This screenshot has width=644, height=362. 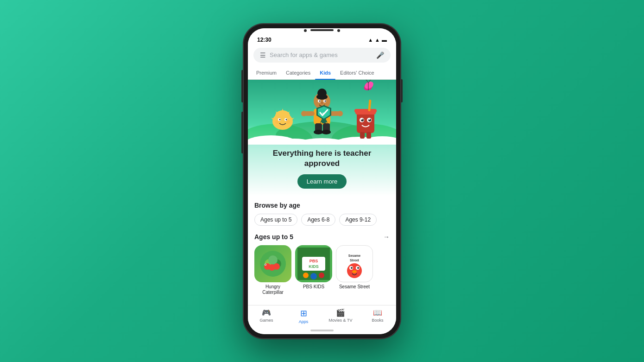 What do you see at coordinates (304, 322) in the screenshot?
I see `apps-label: Apps` at bounding box center [304, 322].